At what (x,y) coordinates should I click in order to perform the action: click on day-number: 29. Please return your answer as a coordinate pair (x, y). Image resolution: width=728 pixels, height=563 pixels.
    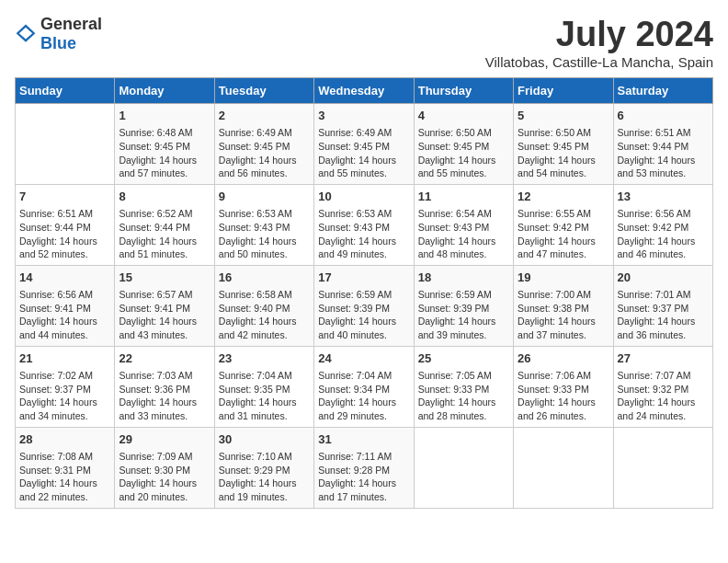
    Looking at the image, I should click on (164, 440).